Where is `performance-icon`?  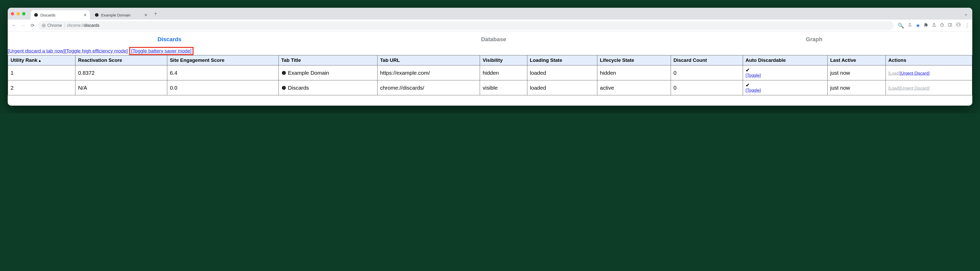 performance-icon is located at coordinates (942, 25).